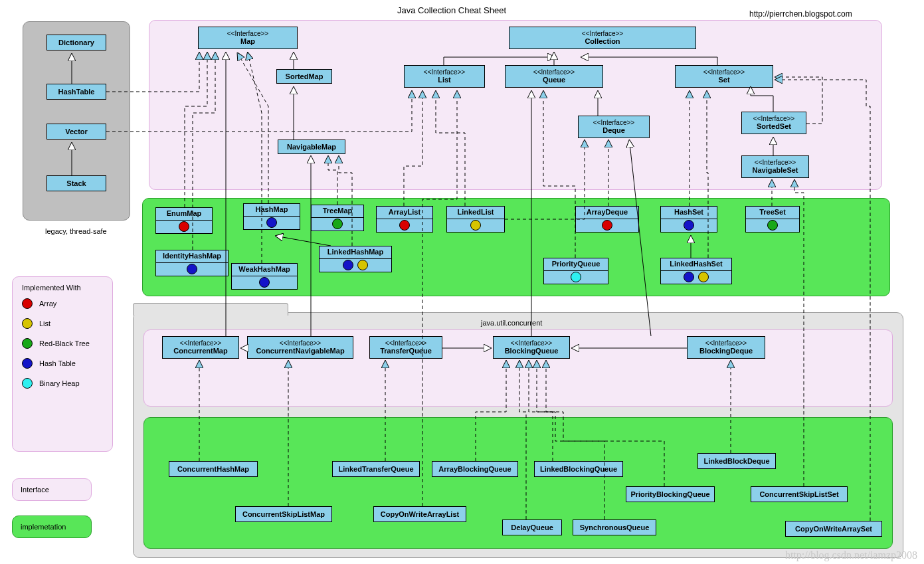 This screenshot has height=564, width=924. Describe the element at coordinates (272, 217) in the screenshot. I see `class-hashmap: HashMap` at that location.